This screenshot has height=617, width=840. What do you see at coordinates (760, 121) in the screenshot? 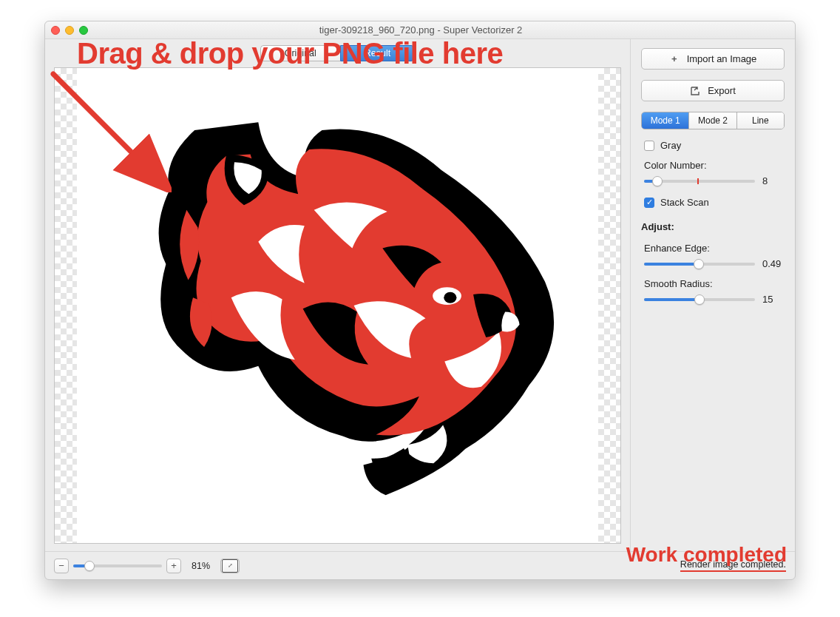
I see `mode-line: Line` at bounding box center [760, 121].